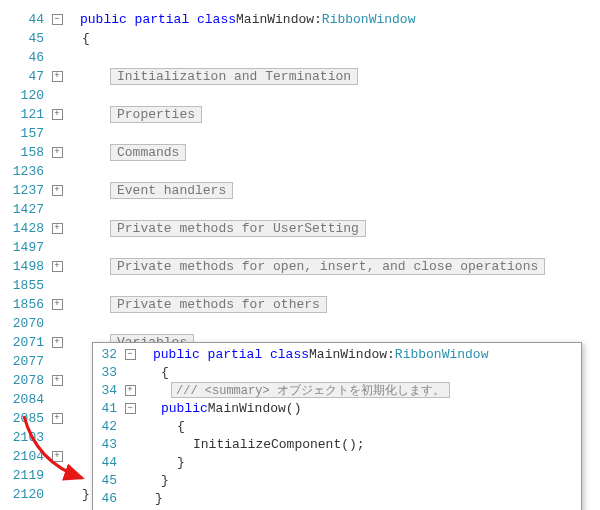  What do you see at coordinates (337, 444) in the screenshot?
I see `code-line: 43InitializeComponent();` at bounding box center [337, 444].